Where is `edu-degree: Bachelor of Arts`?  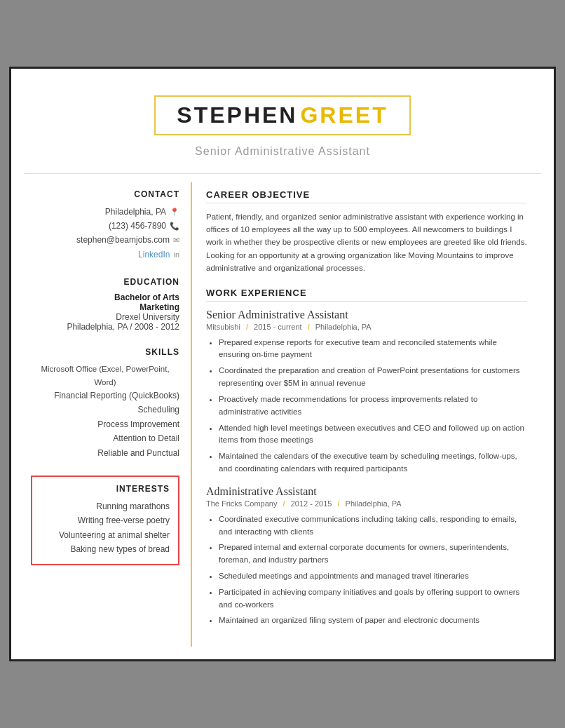 edu-degree: Bachelor of Arts is located at coordinates (105, 297).